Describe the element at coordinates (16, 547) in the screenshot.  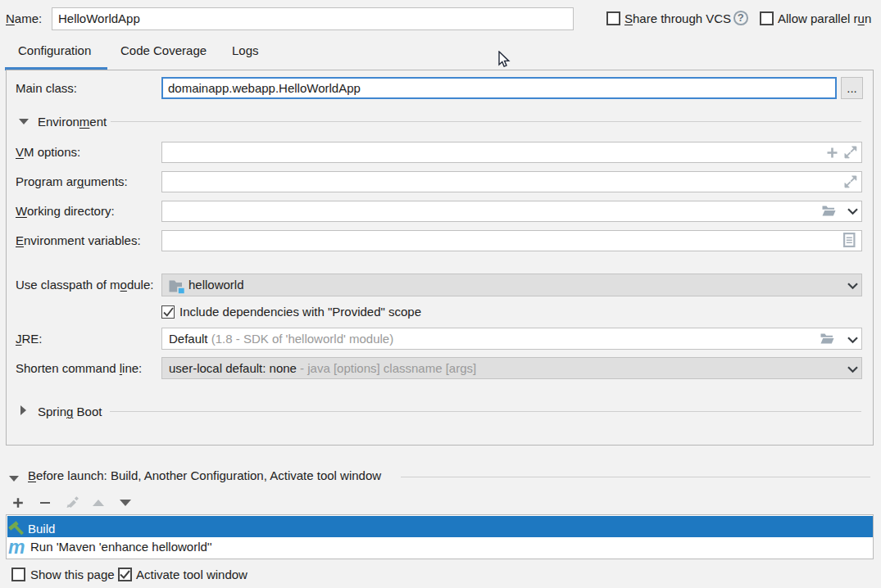
I see `svg-text: m` at that location.